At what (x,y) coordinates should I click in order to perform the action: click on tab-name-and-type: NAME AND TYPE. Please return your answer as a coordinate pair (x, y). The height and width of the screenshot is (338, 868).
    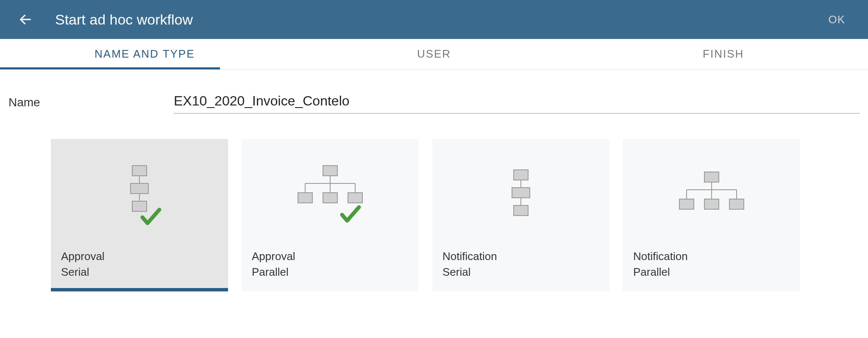
    Looking at the image, I should click on (145, 54).